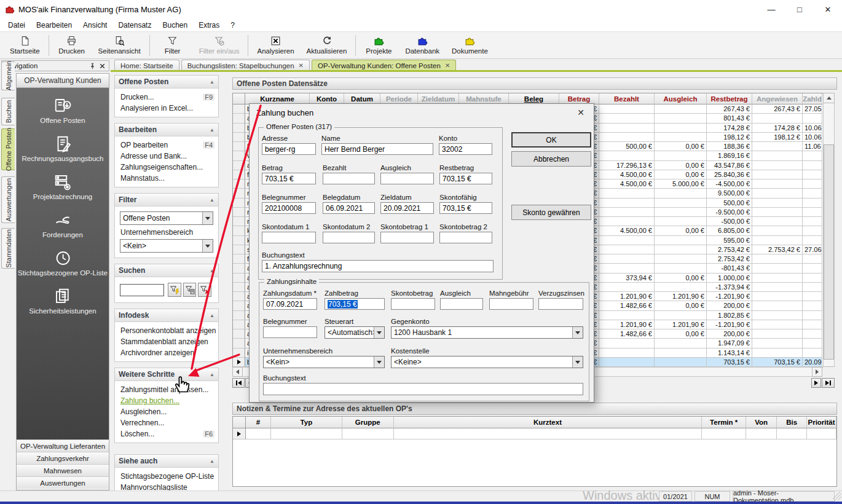 This screenshot has width=842, height=504. Describe the element at coordinates (561, 304) in the screenshot. I see `verzugszinsen-field` at that location.